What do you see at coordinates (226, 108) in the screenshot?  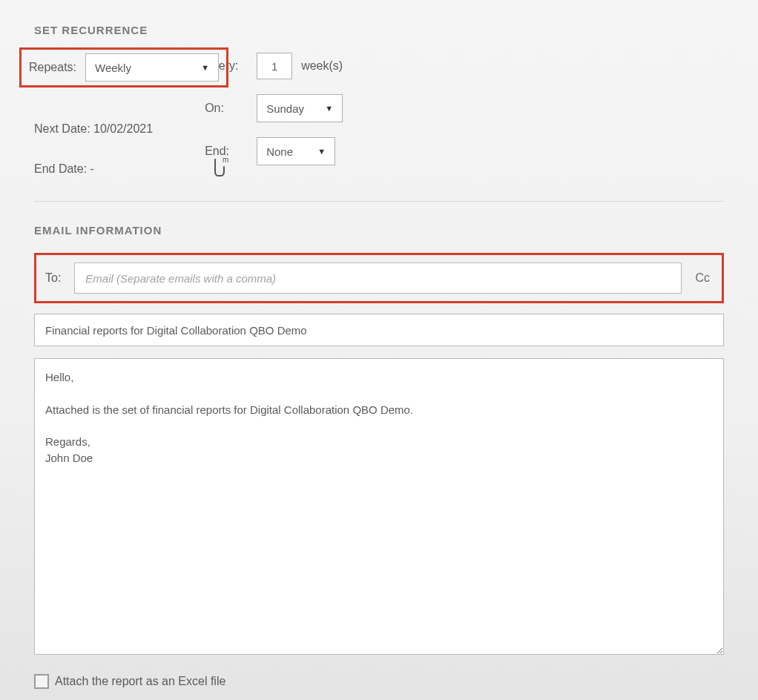 I see `on-label: On:` at bounding box center [226, 108].